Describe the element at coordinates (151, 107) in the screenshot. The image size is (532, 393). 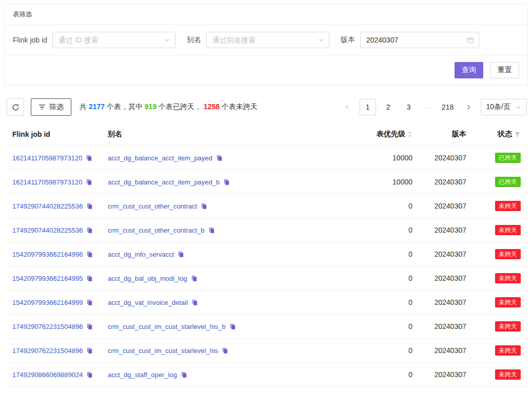
I see `crossed-count: 919` at that location.